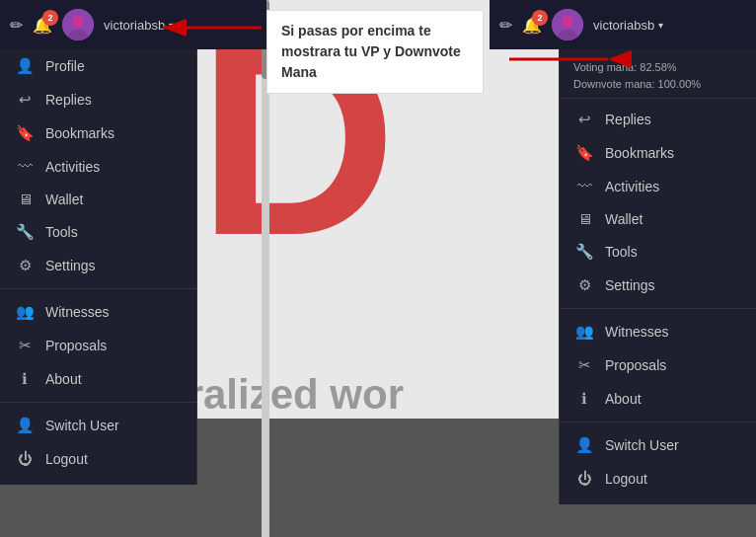 The width and height of the screenshot is (756, 537). Describe the element at coordinates (25, 312) in the screenshot. I see `witnesses-icon-left: 👥` at that location.